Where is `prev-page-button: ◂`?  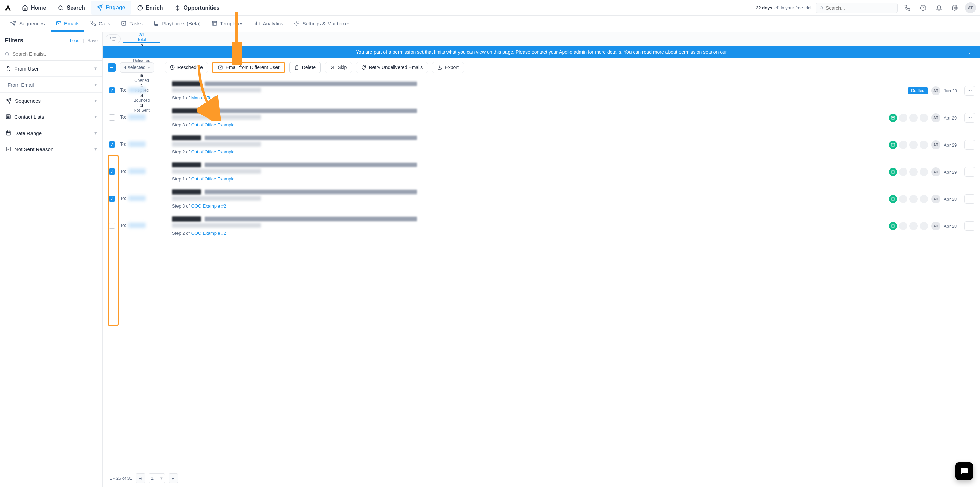 prev-page-button: ◂ is located at coordinates (141, 478).